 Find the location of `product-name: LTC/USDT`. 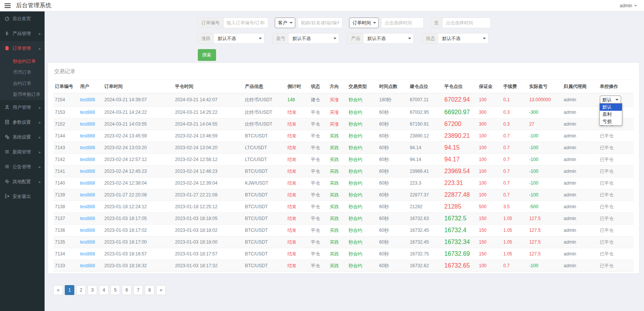

product-name: LTC/USDT is located at coordinates (264, 148).